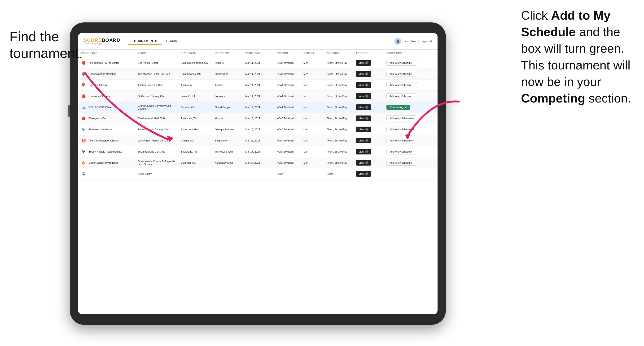 This screenshot has width=644, height=346. What do you see at coordinates (107, 63) in the screenshot?
I see `event-cell: 🔴The Johnnie - O Individual` at bounding box center [107, 63].